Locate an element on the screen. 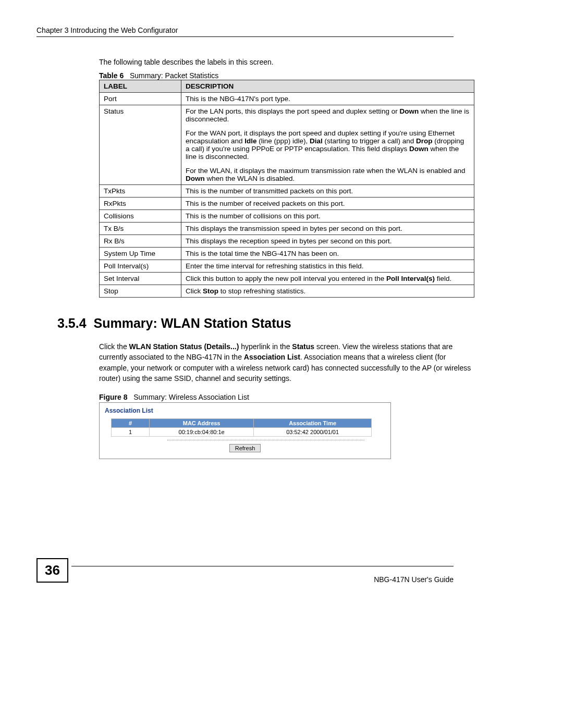  figure8-caption: Figure 8 Summary: Wireless Association L… is located at coordinates (276, 397).